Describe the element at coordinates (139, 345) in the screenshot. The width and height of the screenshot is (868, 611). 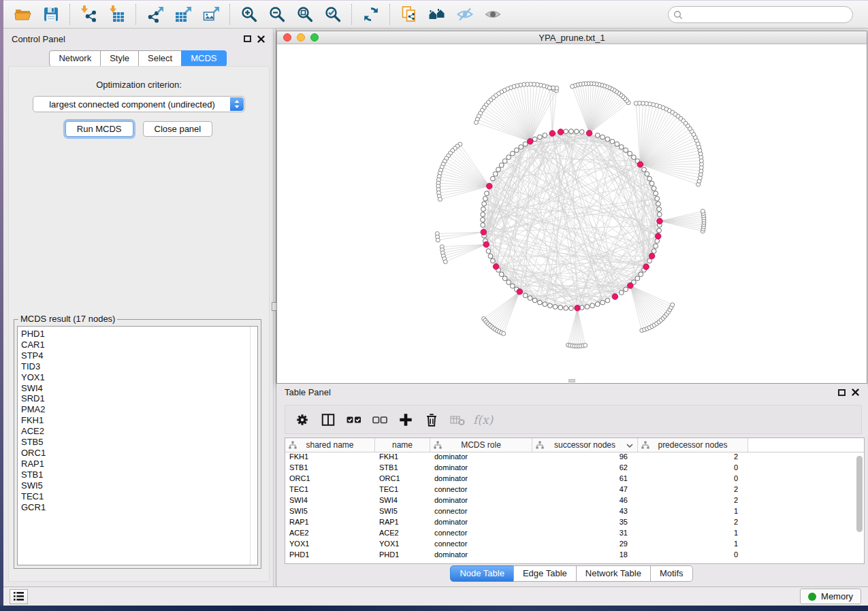
I see `result-list-item: CAR1` at that location.